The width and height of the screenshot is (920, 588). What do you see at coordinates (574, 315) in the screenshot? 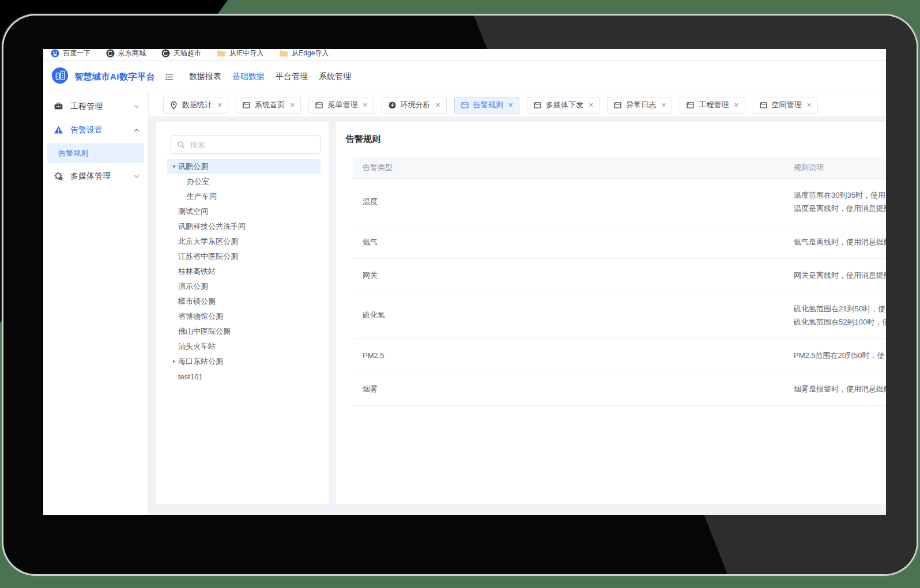
I see `alarm-type-cell: 硫化氢` at bounding box center [574, 315].